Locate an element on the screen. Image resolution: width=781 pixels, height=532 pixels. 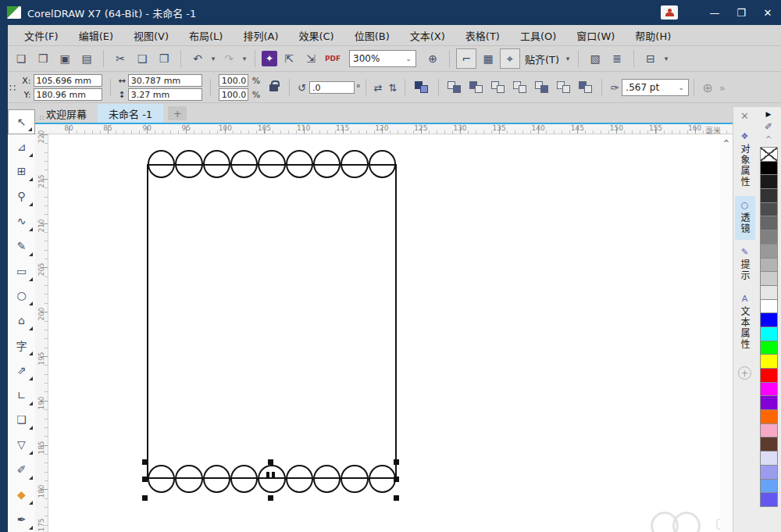
intersect-button is located at coordinates (498, 87).